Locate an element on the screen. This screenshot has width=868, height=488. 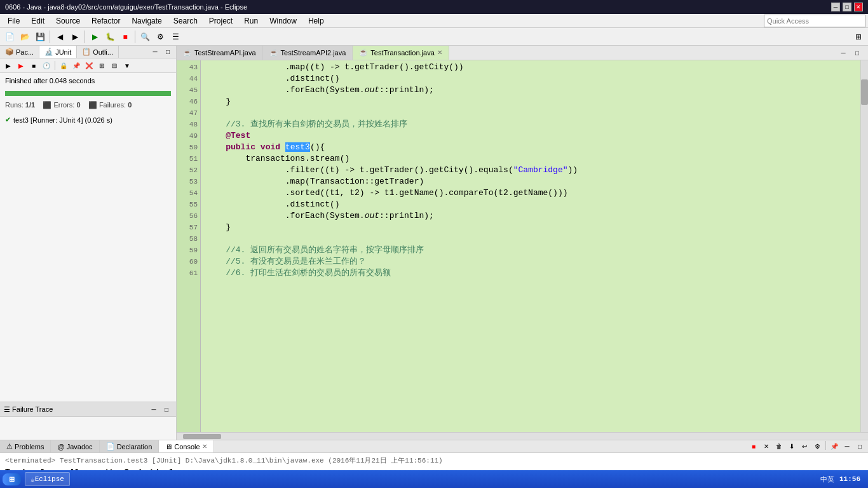
console-sep is located at coordinates (826, 445).